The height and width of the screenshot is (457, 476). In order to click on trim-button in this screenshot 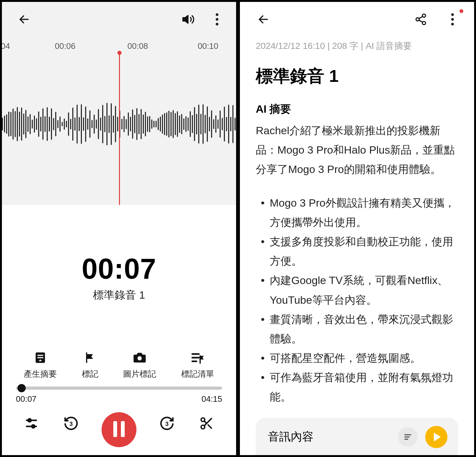, I will do `click(207, 423)`.